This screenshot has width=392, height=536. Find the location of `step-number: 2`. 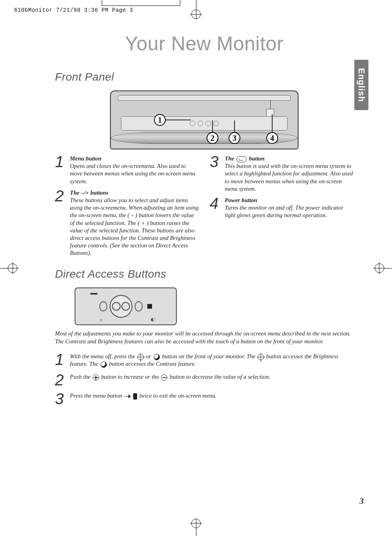

step-number: 2 is located at coordinates (60, 380).